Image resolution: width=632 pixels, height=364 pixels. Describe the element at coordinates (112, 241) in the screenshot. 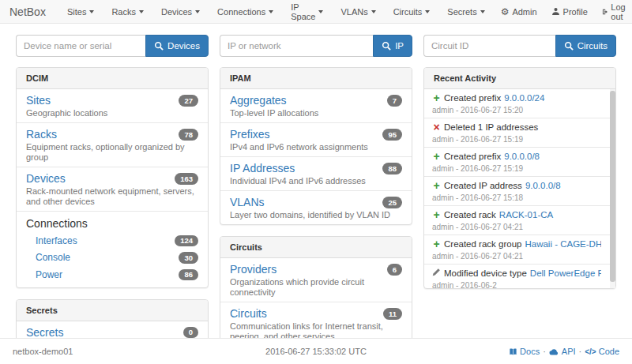

I see `connections-row-interfaces: Interfaces 124` at that location.